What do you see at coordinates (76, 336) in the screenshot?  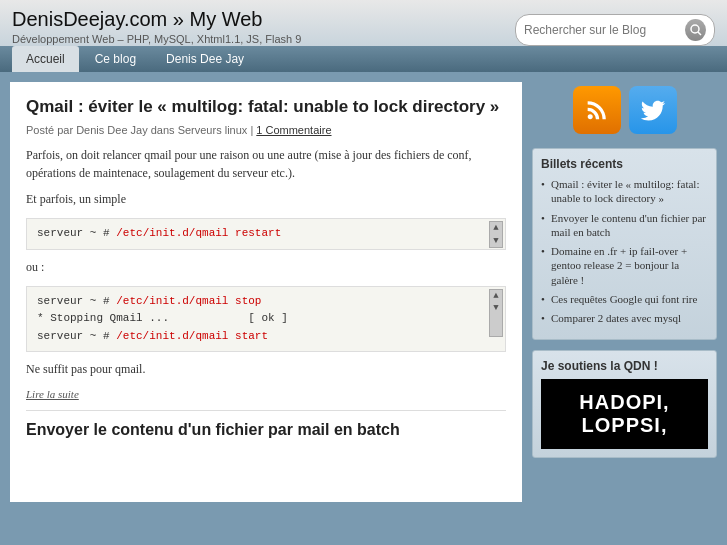 I see `code-2-line-3-prompt: serveur ~ #` at bounding box center [76, 336].